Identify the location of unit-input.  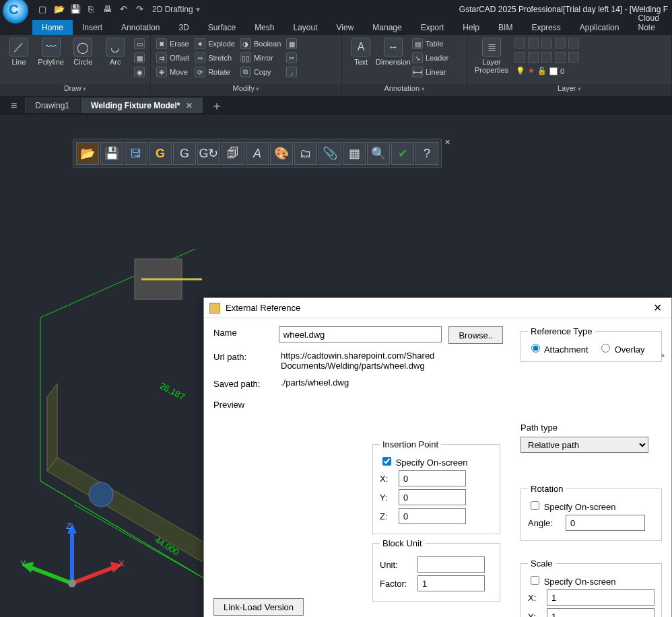
(451, 565).